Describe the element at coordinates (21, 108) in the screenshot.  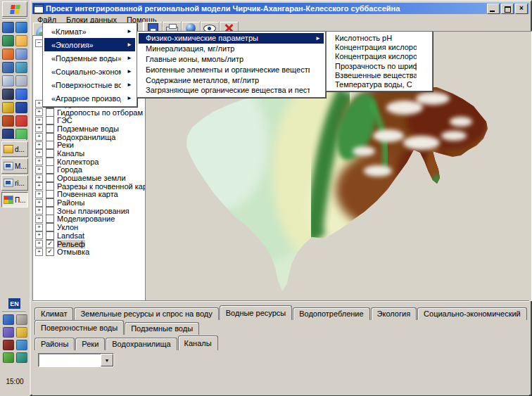
I see `quick-launch-console-icon` at that location.